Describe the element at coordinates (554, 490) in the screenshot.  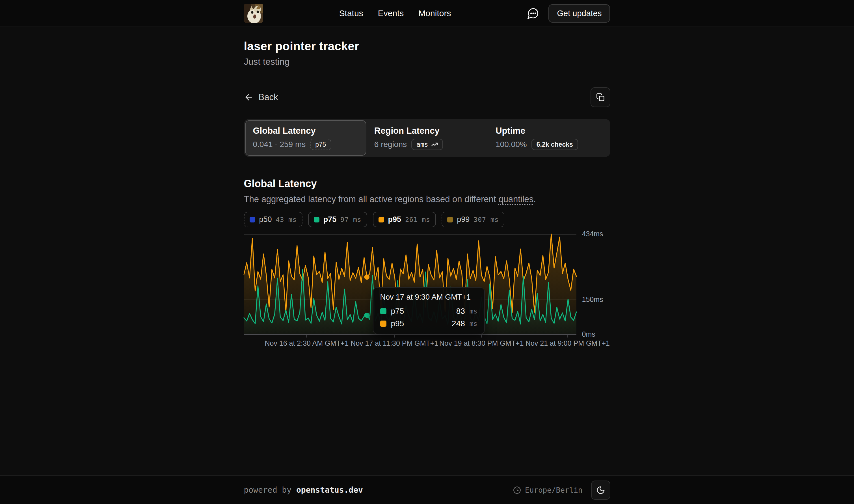
I see `timezone-label: Europe/Berlin` at that location.